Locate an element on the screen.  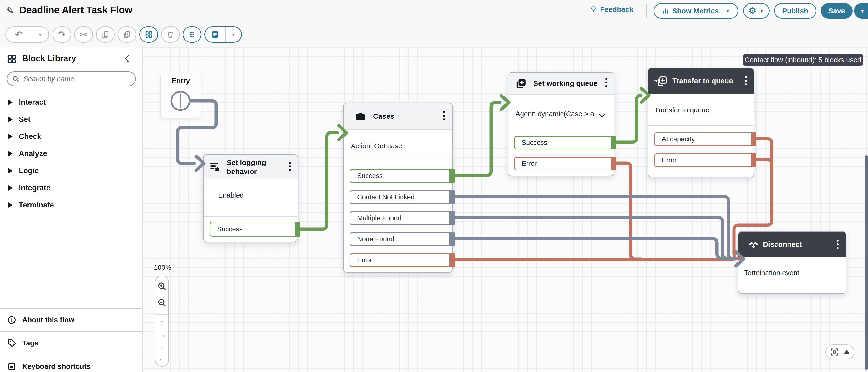
save-button: Save is located at coordinates (837, 11).